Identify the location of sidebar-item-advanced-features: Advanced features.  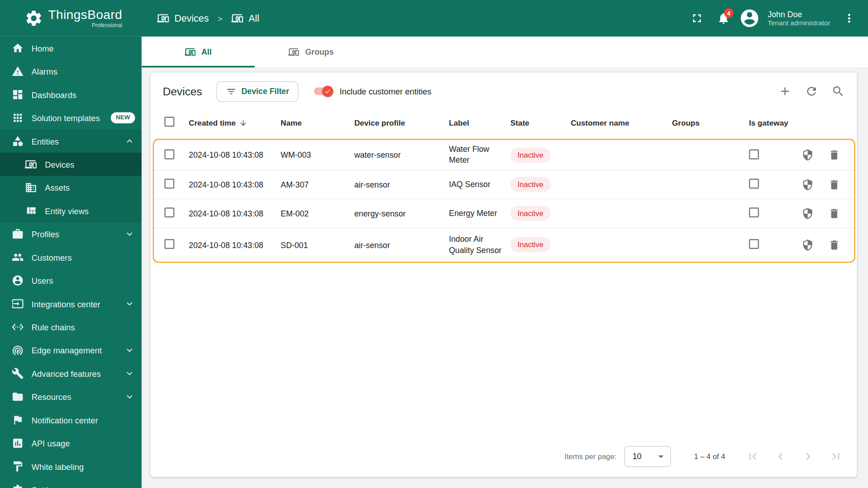
(71, 373).